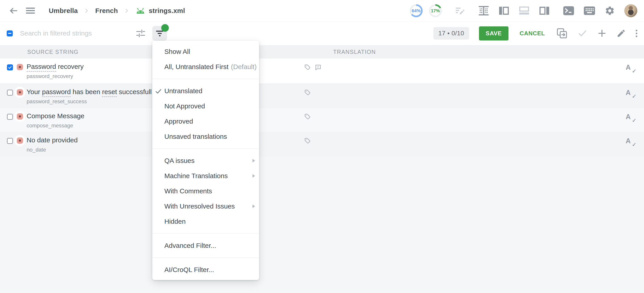 Image resolution: width=644 pixels, height=293 pixels. I want to click on table-row: Your password has been reset successfull…, so click(322, 96).